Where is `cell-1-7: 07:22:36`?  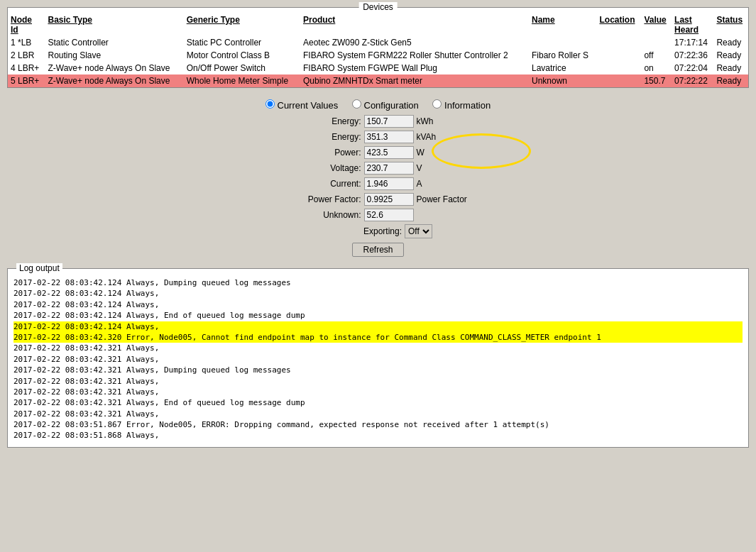 cell-1-7: 07:22:36 is located at coordinates (693, 55).